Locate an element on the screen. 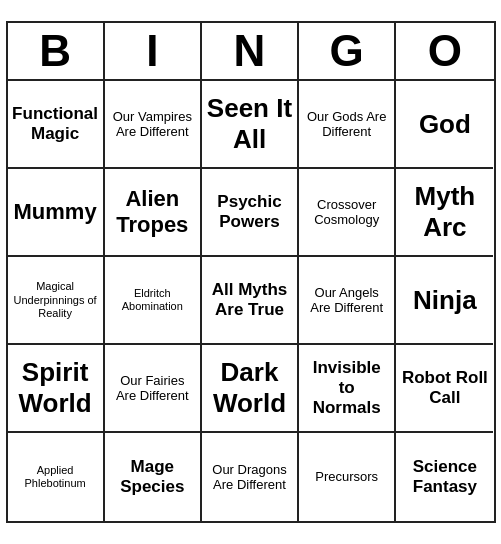 The width and height of the screenshot is (501, 544). cell-text: Dark World is located at coordinates (250, 388).